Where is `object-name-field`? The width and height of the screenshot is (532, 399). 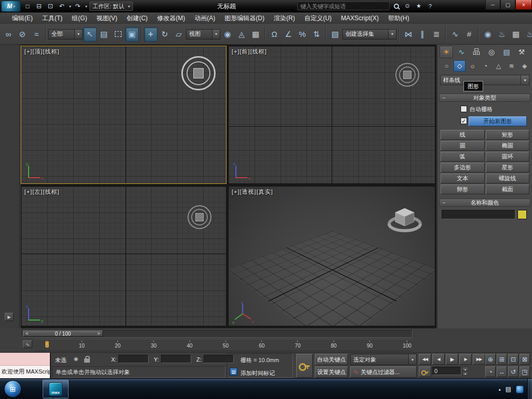 object-name-field is located at coordinates (478, 215).